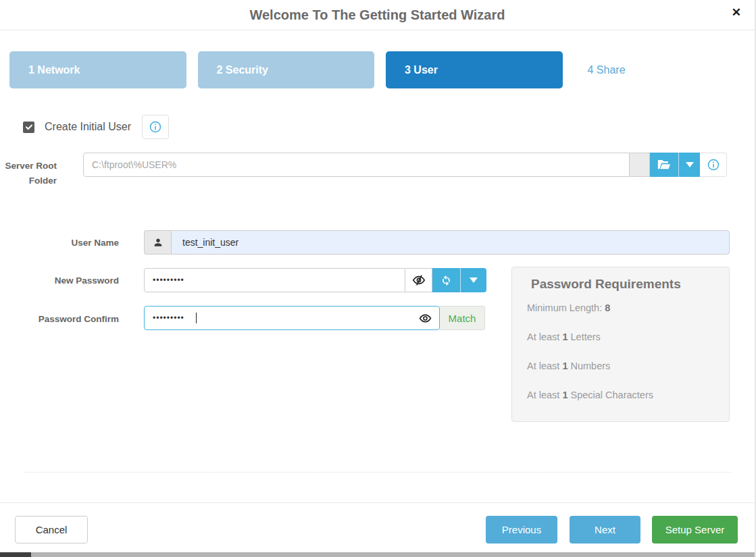 Image resolution: width=756 pixels, height=557 pixels. I want to click on server-root-folder-input, so click(357, 165).